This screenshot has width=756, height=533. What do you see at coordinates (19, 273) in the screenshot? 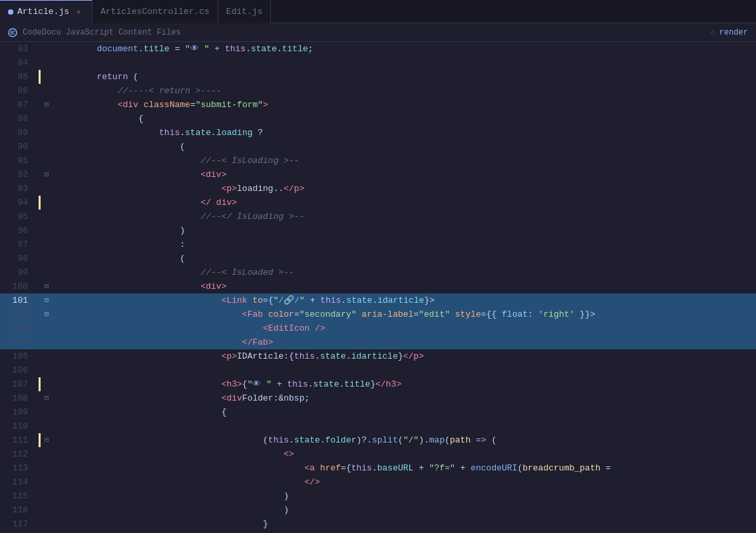
I see `line-number: 99` at bounding box center [19, 273].